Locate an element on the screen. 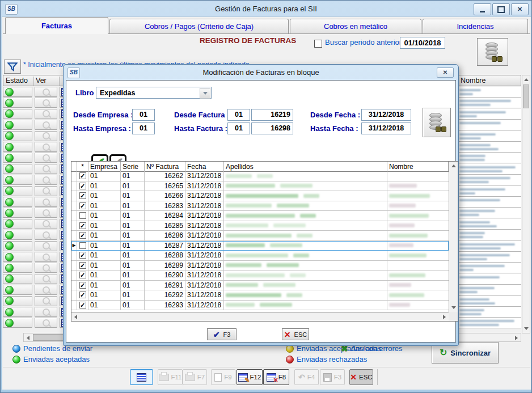 This screenshot has width=532, height=393. table-edit-button: ✎F12 is located at coordinates (250, 377).